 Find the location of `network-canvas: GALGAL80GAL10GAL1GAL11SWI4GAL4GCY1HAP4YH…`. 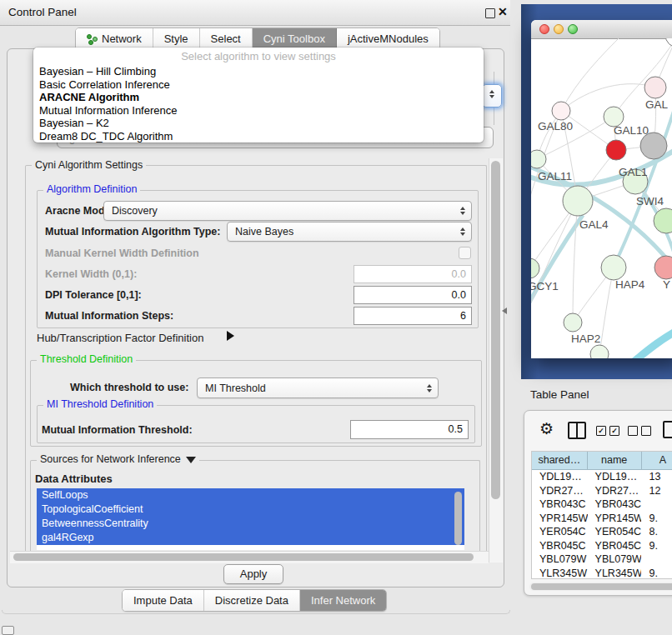

network-canvas: GALGAL80GAL10GAL1GAL11SWI4GAL4GCY1HAP4YH… is located at coordinates (602, 198).